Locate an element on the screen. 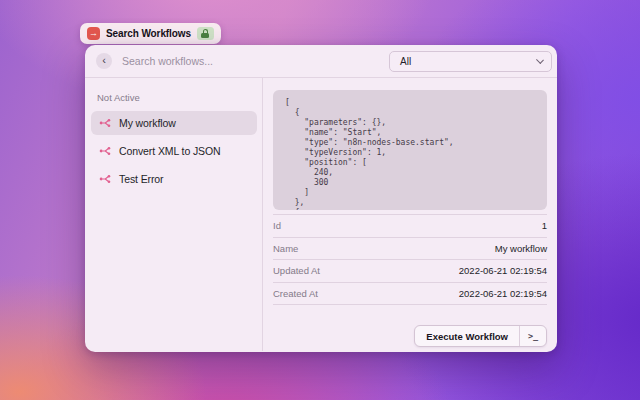 The image size is (640, 400). code-line: "name": "Start", is located at coordinates (410, 133).